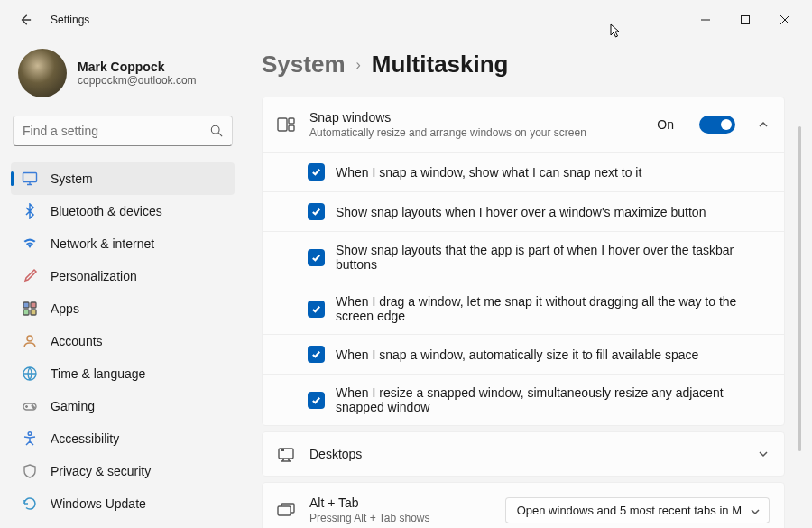 This screenshot has height=528, width=812. I want to click on nav-item-privacy-security: Privacy & security, so click(123, 471).